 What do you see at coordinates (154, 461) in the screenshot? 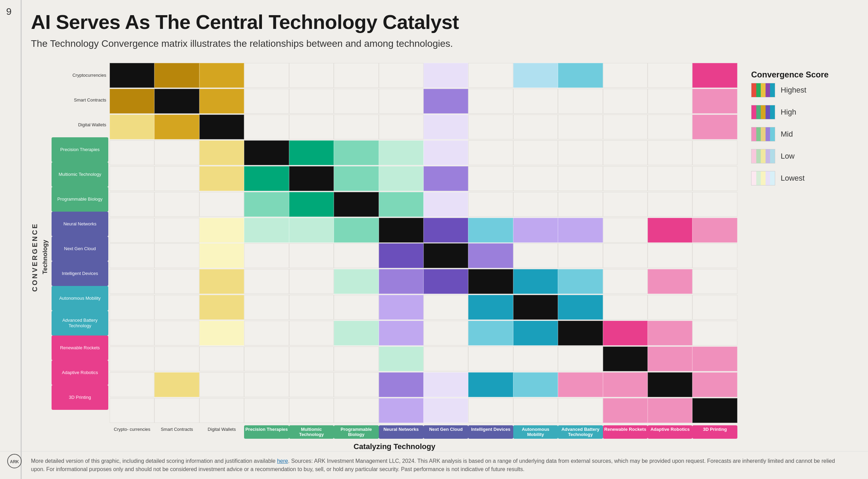
I see `footer-text-before: More detailed version of this graphic, i…` at bounding box center [154, 461].